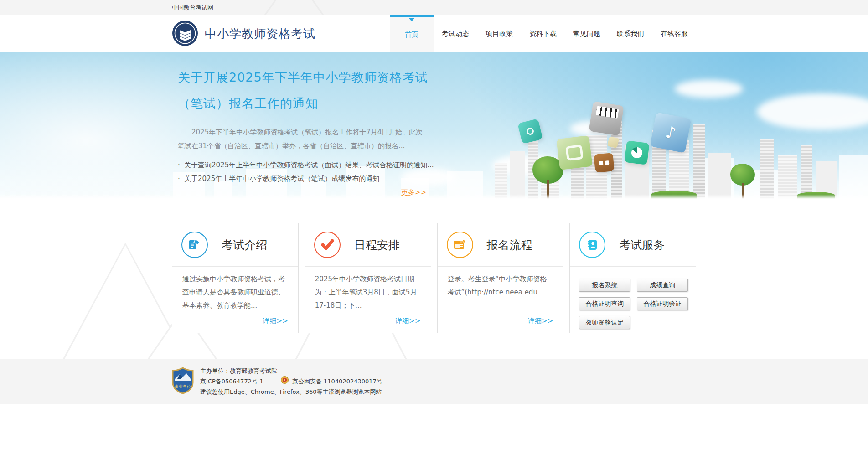 The width and height of the screenshot is (868, 449). I want to click on teacher-qualification-button: 教师资格认定, so click(604, 323).